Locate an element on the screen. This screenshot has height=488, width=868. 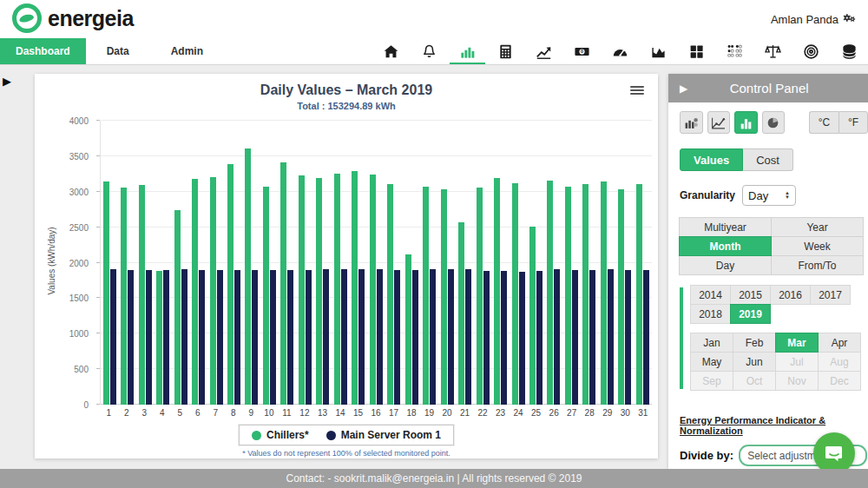
brand-logo: energeia is located at coordinates (73, 18).